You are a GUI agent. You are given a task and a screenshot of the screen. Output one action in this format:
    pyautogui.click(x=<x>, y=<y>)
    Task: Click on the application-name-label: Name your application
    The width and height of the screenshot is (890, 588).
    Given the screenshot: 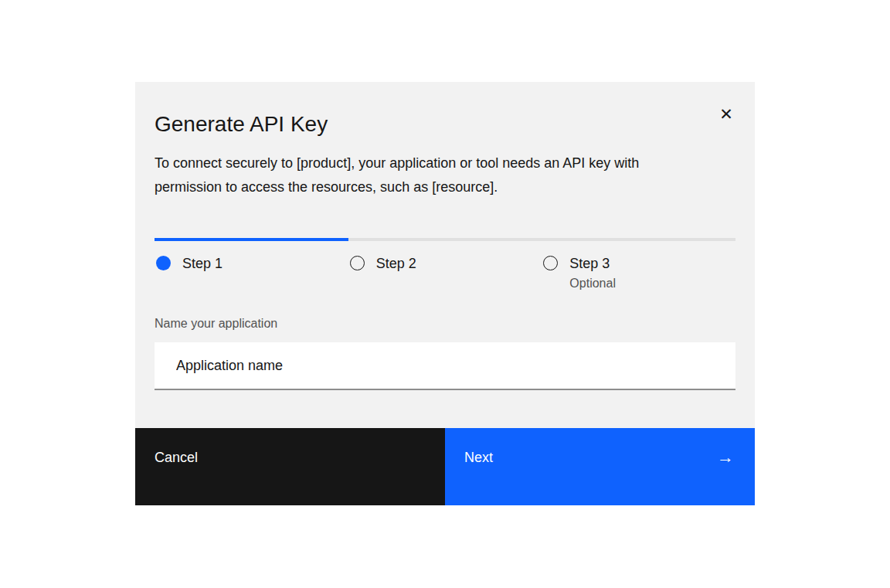 What is the action you would take?
    pyautogui.click(x=445, y=324)
    